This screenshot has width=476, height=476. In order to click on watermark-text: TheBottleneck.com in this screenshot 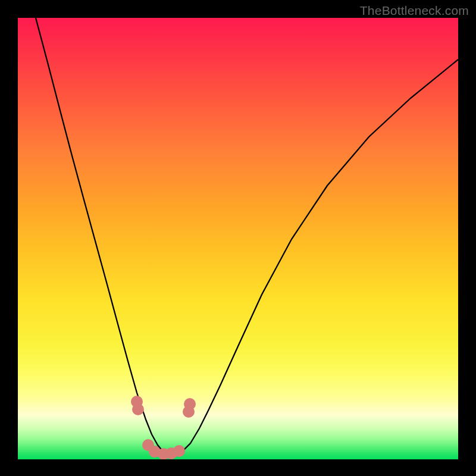, I will do `click(414, 11)`.